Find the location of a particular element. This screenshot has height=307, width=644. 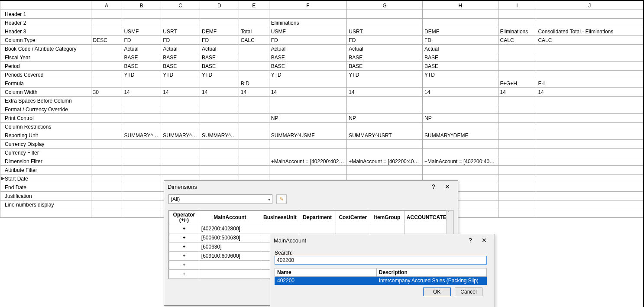

grid-cell: DEMF is located at coordinates (220, 32).